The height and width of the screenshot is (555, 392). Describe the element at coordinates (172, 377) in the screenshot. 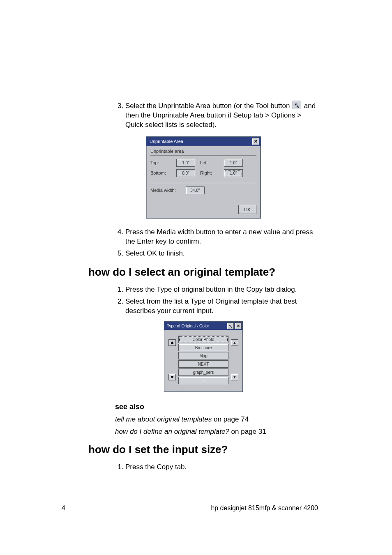

I see `page-down-icon` at that location.